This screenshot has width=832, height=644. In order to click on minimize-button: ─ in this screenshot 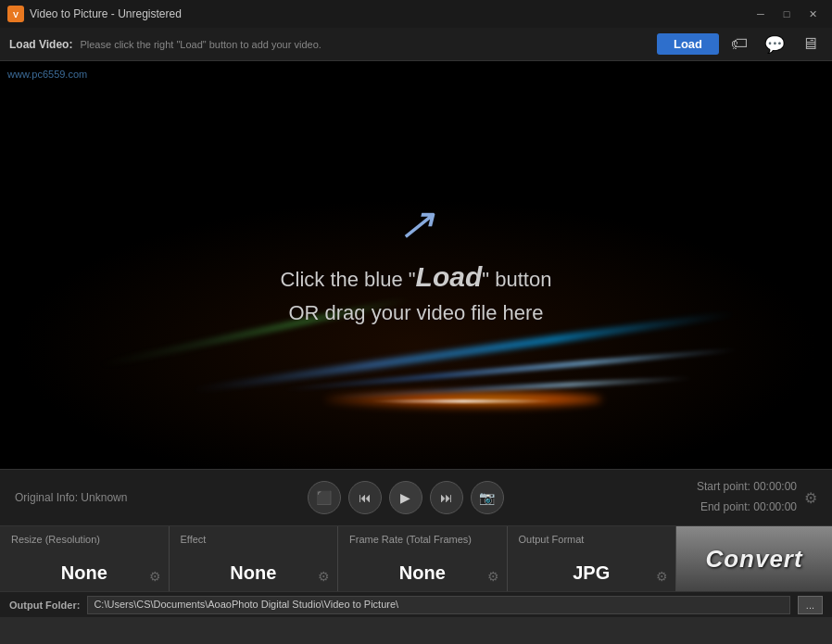, I will do `click(761, 14)`.